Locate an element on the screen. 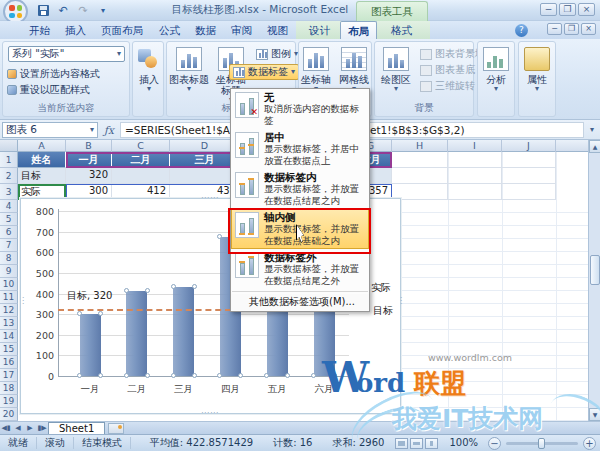  undo-button: ↶ is located at coordinates (63, 10).